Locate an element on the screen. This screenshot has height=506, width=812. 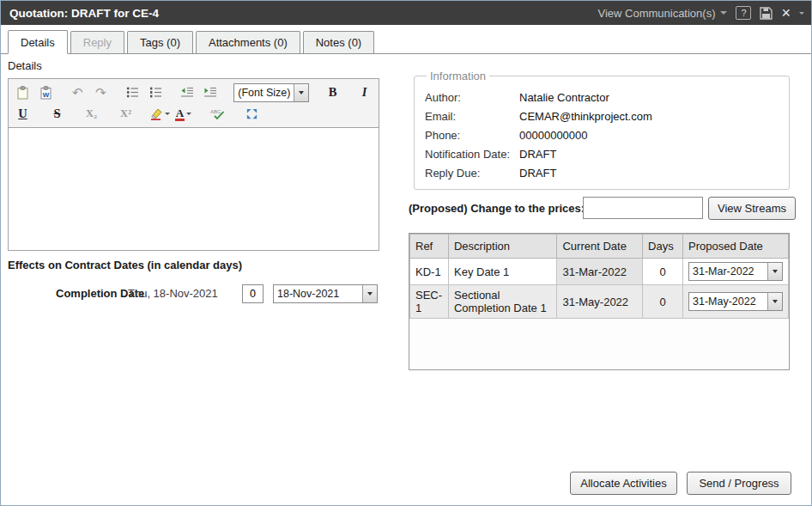
allocate-activities-button: Allocate Activities is located at coordinates (623, 483).